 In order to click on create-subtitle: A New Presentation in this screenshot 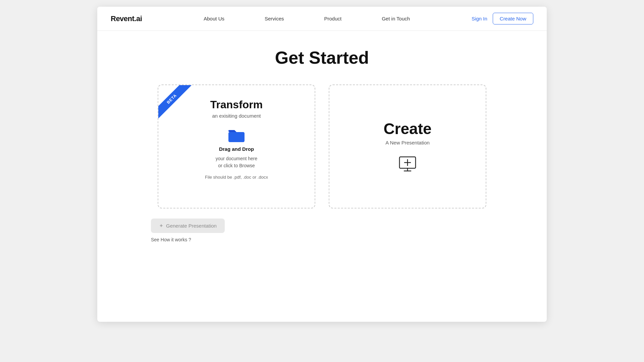, I will do `click(408, 143)`.